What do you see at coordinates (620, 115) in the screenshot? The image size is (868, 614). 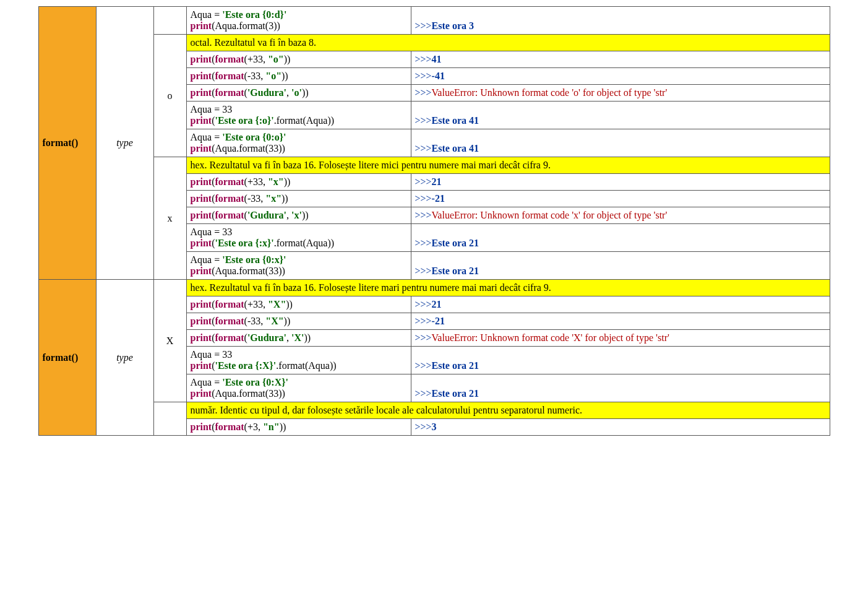 I see `out-o-r4: >>>Este ora 41` at bounding box center [620, 115].